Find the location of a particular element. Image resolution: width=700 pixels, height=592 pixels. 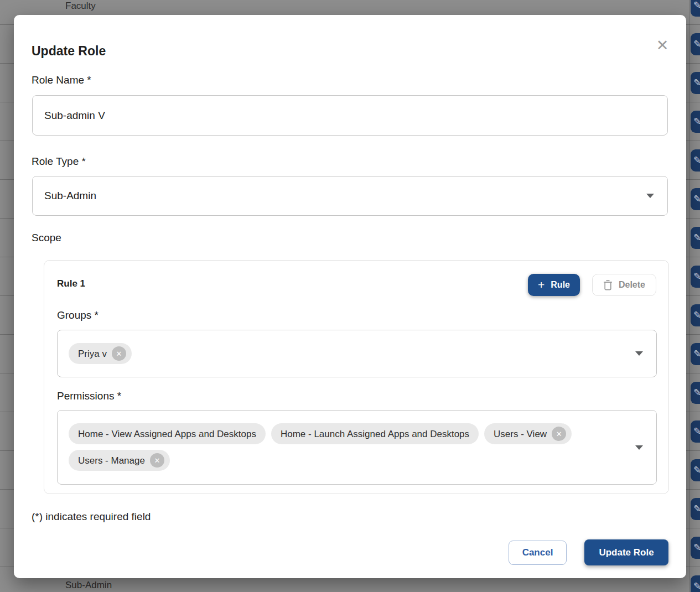

add-rule-button: + Rule is located at coordinates (554, 285).